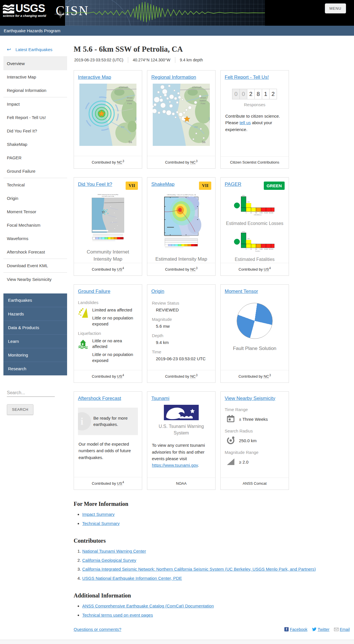 The image size is (354, 644). I want to click on sidebar-item-ground-failure: Ground Failure, so click(35, 171).